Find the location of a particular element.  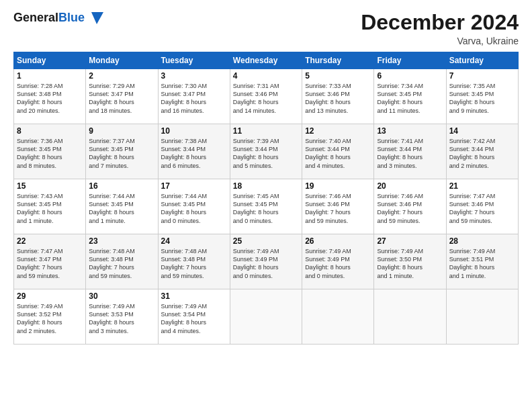

day-number: 14 is located at coordinates (482, 131).